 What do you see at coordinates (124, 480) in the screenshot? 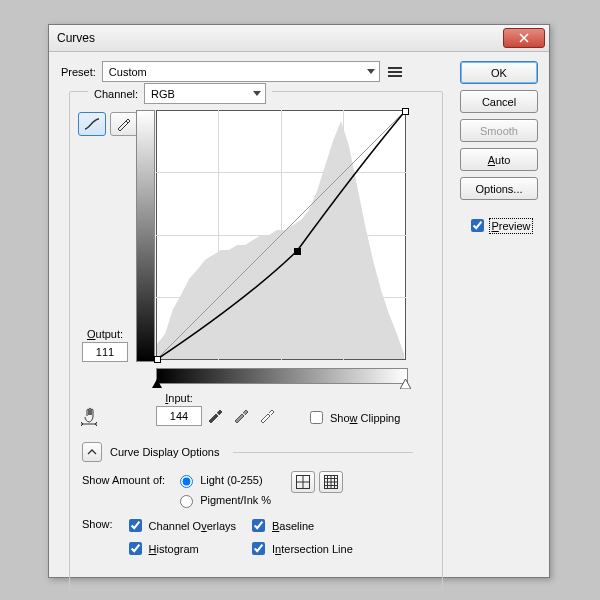
I see `show-amount-label: Show Amount of:` at bounding box center [124, 480].